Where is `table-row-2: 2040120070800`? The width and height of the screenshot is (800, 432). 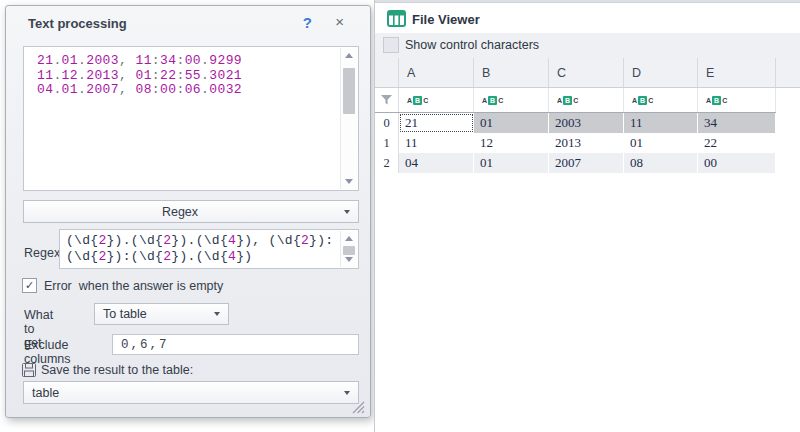
table-row-2: 2040120070800 is located at coordinates (576, 163).